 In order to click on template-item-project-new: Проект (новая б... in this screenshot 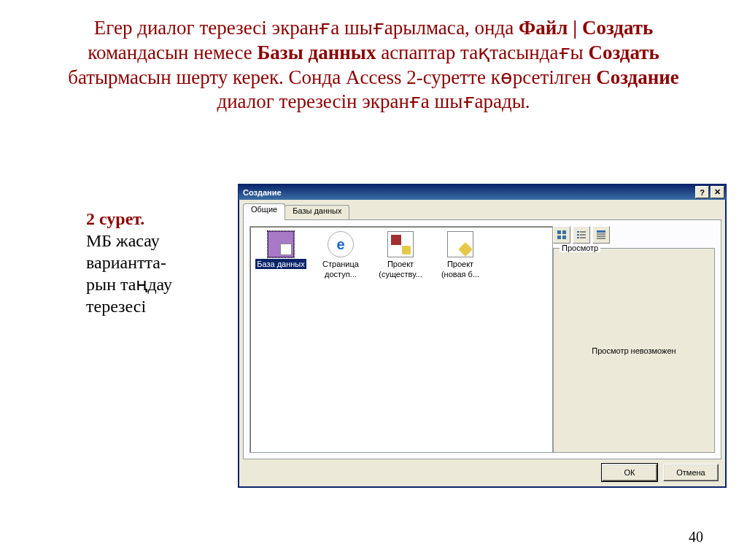, I will do `click(460, 254)`.